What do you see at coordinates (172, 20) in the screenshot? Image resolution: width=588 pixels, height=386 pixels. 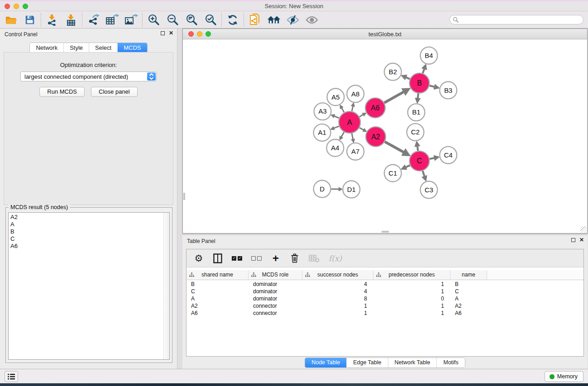 I see `zoom-out-button` at bounding box center [172, 20].